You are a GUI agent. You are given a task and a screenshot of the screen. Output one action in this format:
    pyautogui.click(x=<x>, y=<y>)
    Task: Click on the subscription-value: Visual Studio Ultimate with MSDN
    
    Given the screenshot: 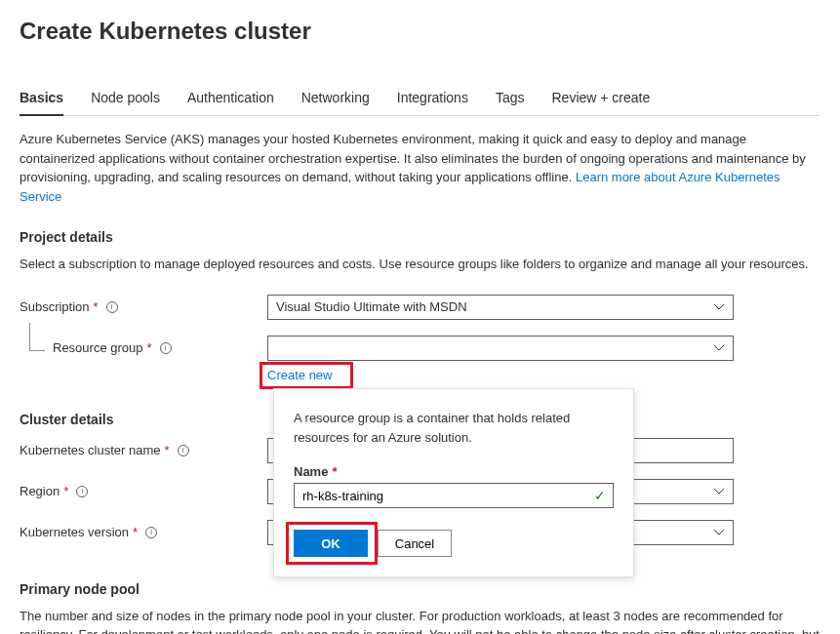 What is the action you would take?
    pyautogui.click(x=372, y=306)
    